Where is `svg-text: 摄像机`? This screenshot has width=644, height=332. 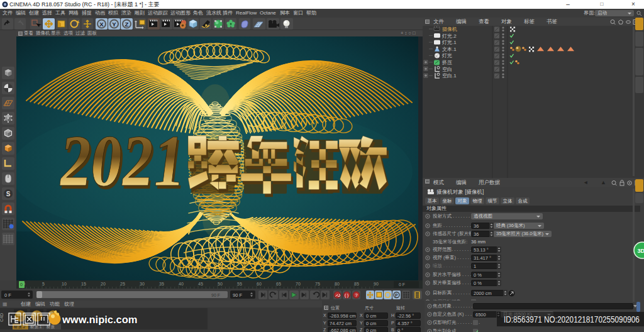
svg-text: 摄像机 is located at coordinates (449, 29).